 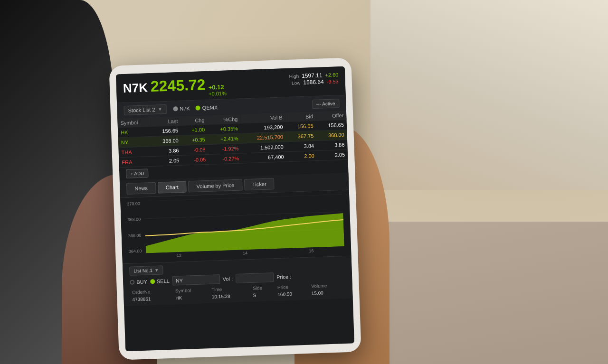 I want to click on order-side: S, so click(x=263, y=295).